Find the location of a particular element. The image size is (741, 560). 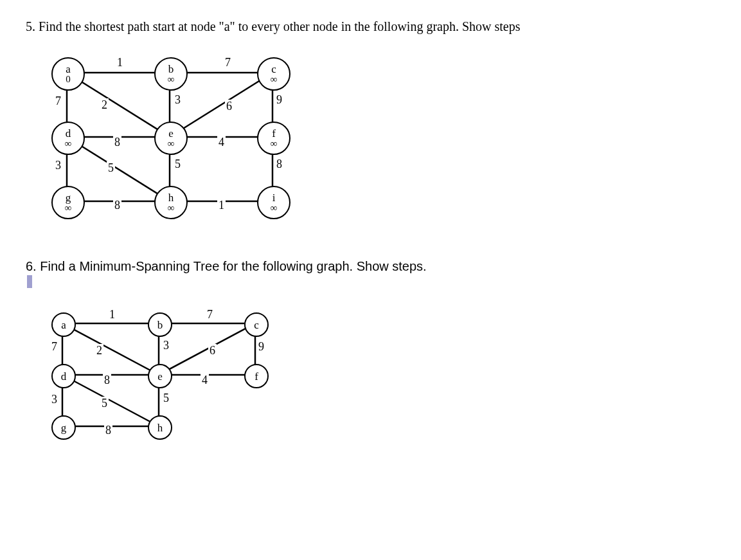

node2-c: c is located at coordinates (256, 325).